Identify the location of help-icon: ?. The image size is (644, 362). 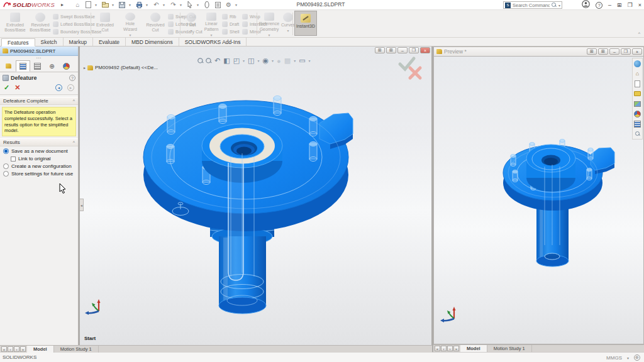
(599, 5).